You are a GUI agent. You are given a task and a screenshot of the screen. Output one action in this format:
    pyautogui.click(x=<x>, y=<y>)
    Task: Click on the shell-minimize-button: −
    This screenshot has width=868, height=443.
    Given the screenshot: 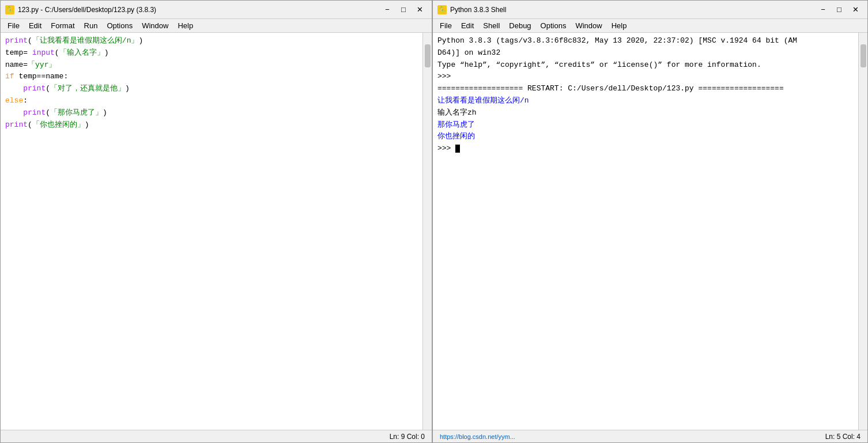 What is the action you would take?
    pyautogui.click(x=823, y=10)
    